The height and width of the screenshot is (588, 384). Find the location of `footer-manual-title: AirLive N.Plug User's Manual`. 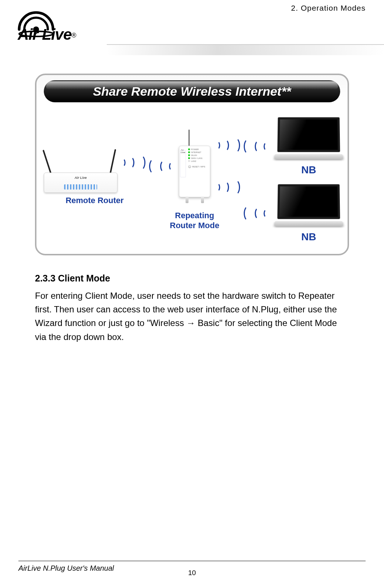

footer-manual-title: AirLive N.Plug User's Manual is located at coordinates (66, 570).